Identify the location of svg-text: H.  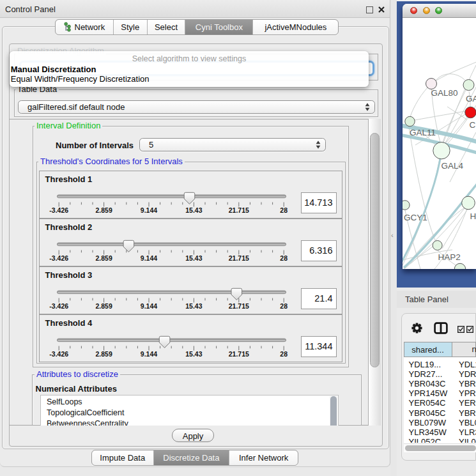
(473, 216).